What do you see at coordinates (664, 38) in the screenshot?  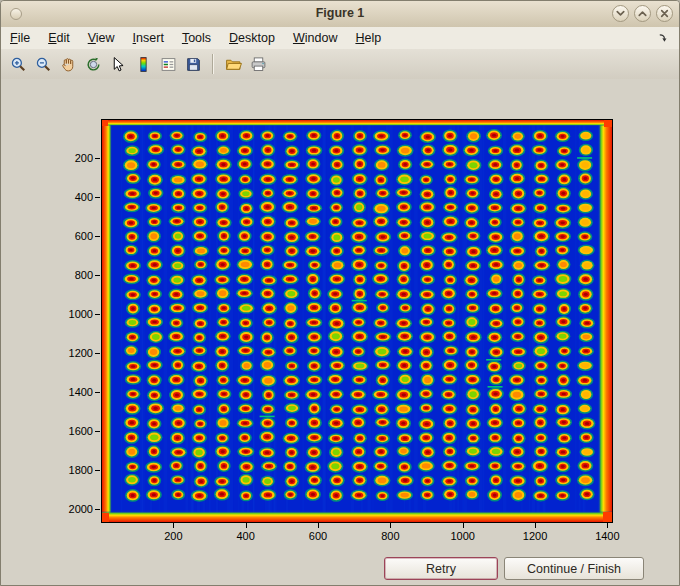 I see `dock-arrow-icon` at bounding box center [664, 38].